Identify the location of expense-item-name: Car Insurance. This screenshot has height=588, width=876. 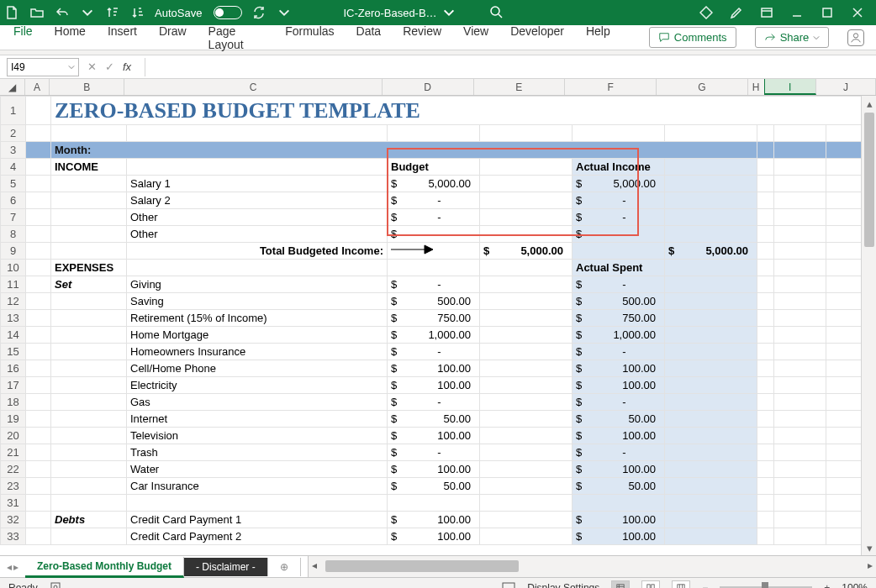
(257, 486).